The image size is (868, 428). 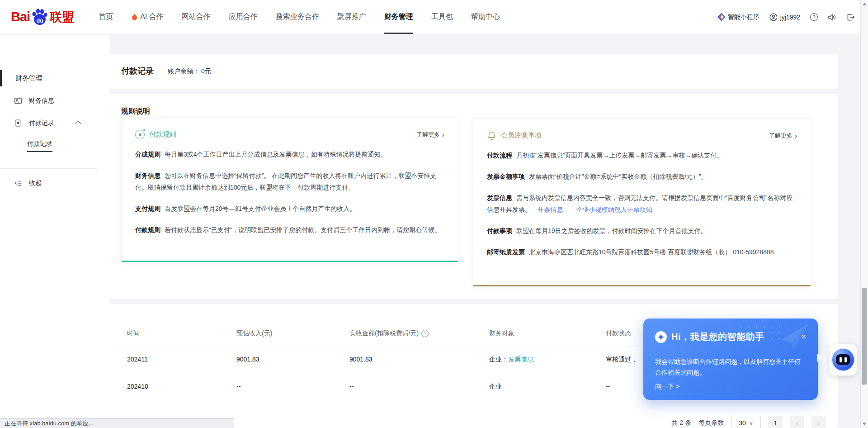 What do you see at coordinates (550, 209) in the screenshot?
I see `invoice-info-link: 开票信息` at bounding box center [550, 209].